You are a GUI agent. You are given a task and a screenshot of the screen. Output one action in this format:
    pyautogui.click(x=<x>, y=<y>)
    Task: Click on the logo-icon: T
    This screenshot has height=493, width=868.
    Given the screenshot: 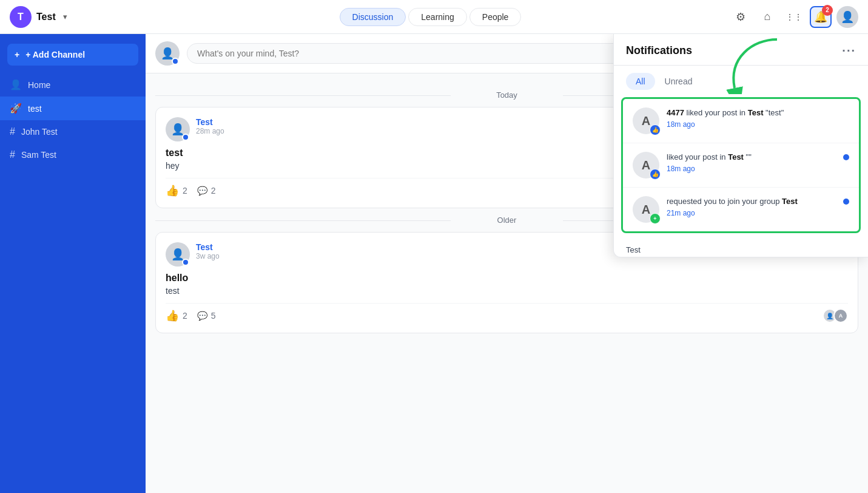 What is the action you would take?
    pyautogui.click(x=21, y=17)
    